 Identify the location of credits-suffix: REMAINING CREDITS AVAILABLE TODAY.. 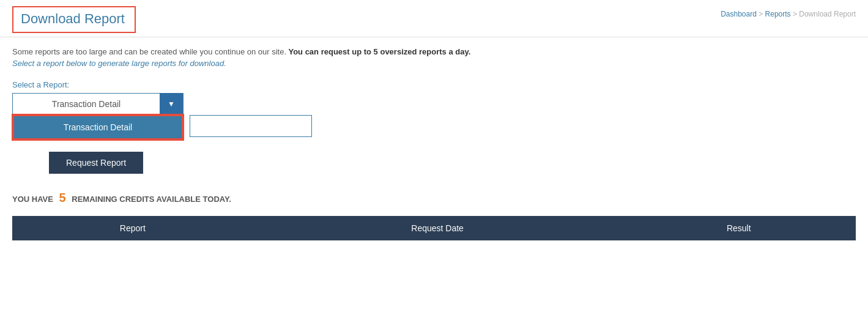
(152, 199).